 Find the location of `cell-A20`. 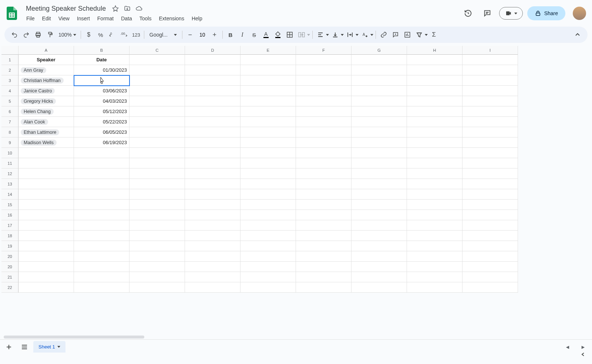

cell-A20 is located at coordinates (46, 267).